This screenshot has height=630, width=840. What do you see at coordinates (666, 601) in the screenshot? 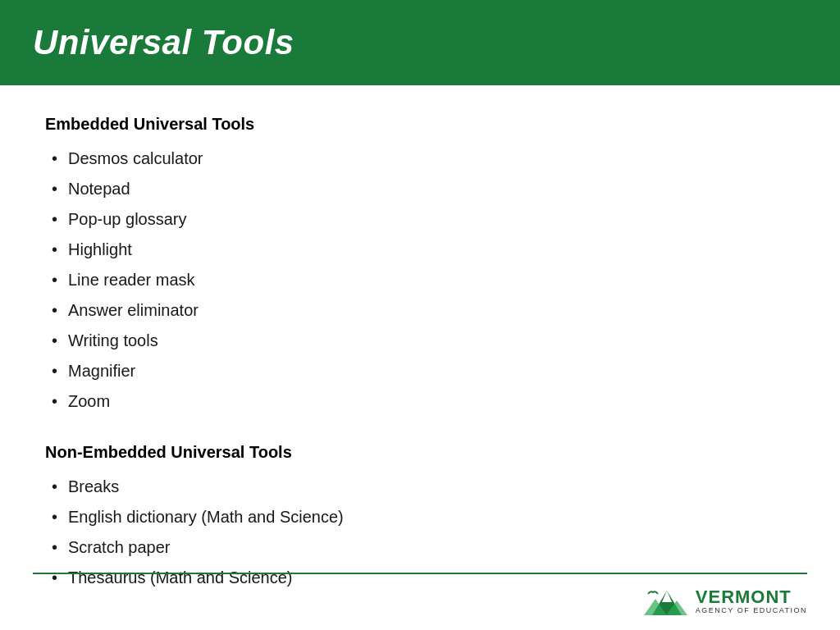
I see `mountain-icon` at bounding box center [666, 601].